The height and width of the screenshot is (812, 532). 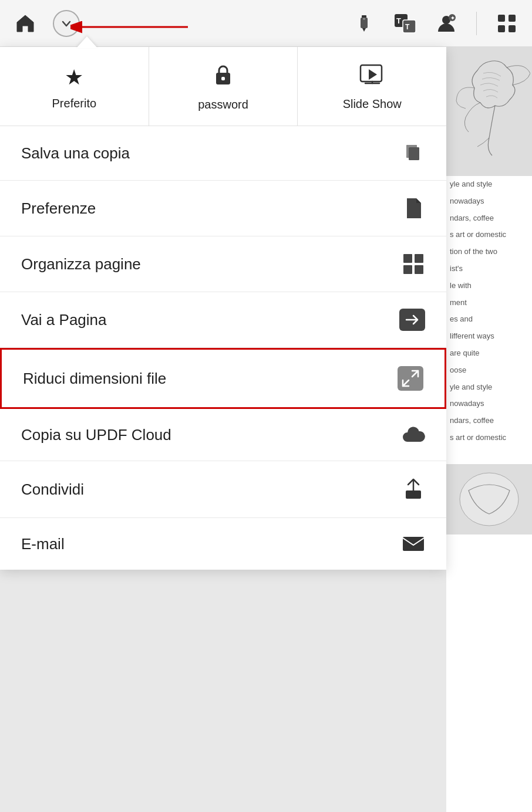 What do you see at coordinates (489, 303) in the screenshot?
I see `bg-text-8: ment` at bounding box center [489, 303].